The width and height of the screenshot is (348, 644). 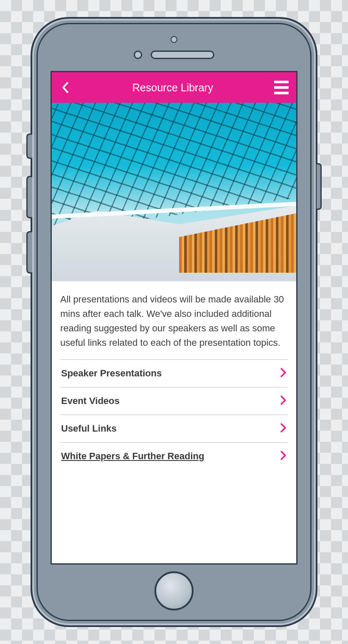 I want to click on menu-item-label: Event Videos, so click(x=90, y=401).